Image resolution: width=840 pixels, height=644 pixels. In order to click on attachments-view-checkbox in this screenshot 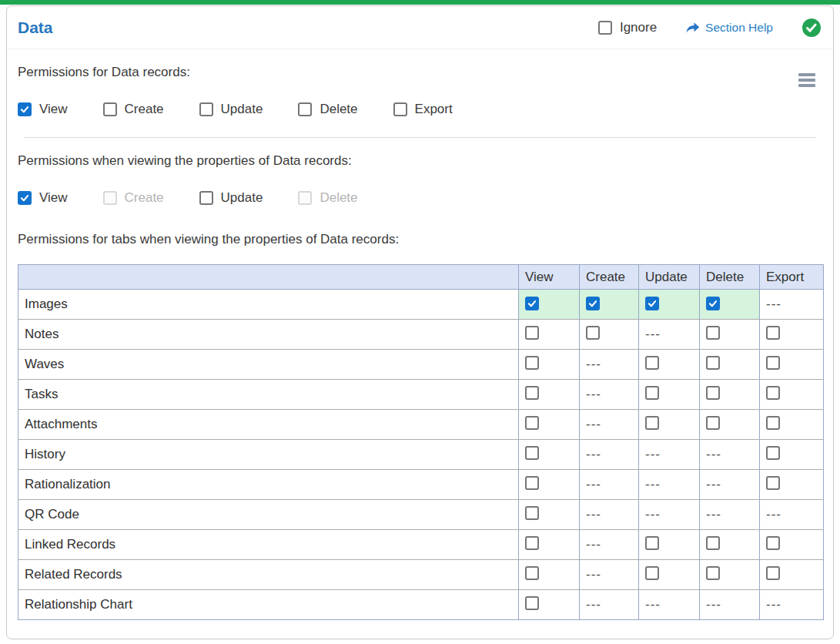, I will do `click(532, 423)`.